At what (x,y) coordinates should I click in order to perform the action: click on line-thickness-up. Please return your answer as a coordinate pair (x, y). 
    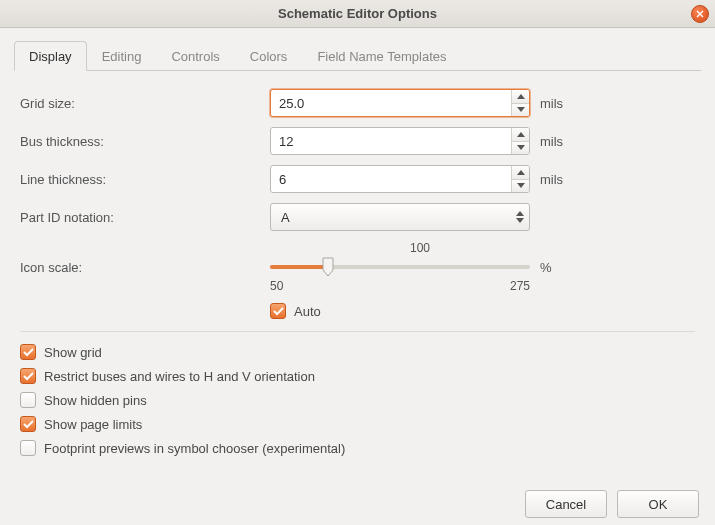
    Looking at the image, I should click on (520, 173).